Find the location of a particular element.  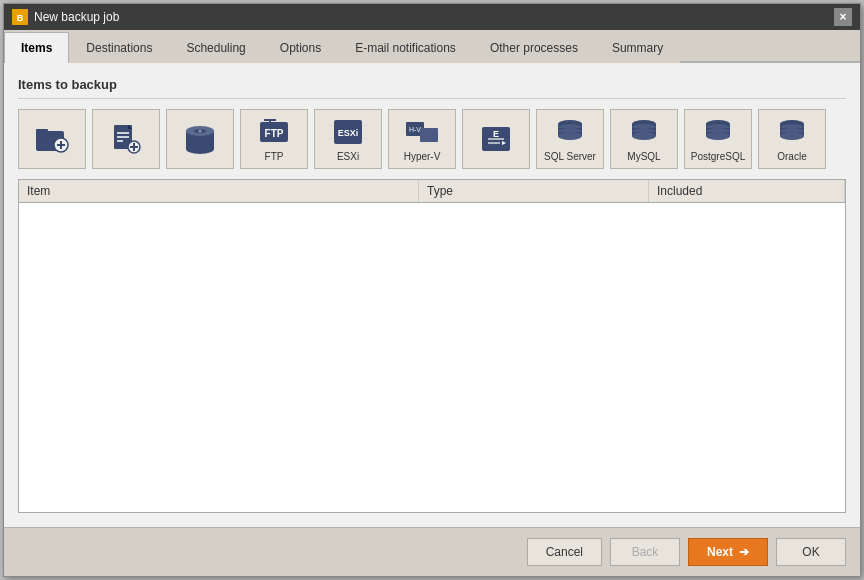

column-type: Type is located at coordinates (534, 191).